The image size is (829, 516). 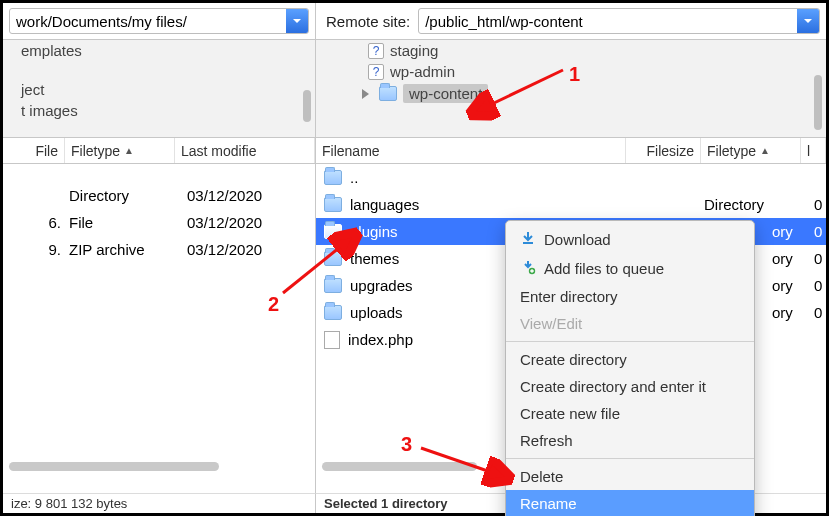 What do you see at coordinates (571, 178) in the screenshot?
I see `list-row-parent: ..` at bounding box center [571, 178].